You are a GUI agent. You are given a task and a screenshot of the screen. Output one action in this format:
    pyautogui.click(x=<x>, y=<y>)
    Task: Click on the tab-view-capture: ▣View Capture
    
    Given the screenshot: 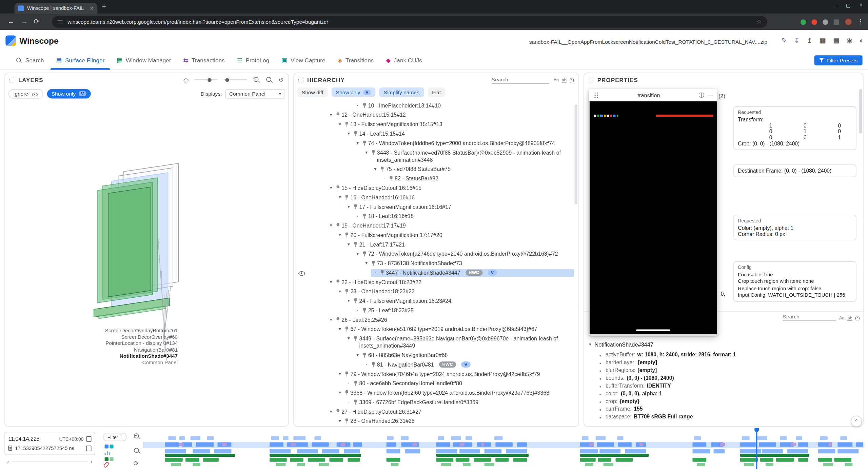 What is the action you would take?
    pyautogui.click(x=303, y=60)
    